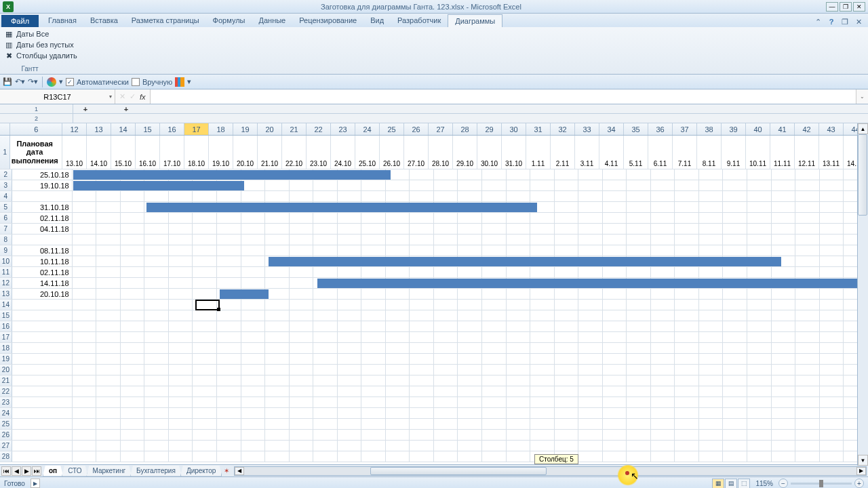 Image resolution: width=868 pixels, height=488 pixels. I want to click on ribbon-tab-0: Главная, so click(62, 20).